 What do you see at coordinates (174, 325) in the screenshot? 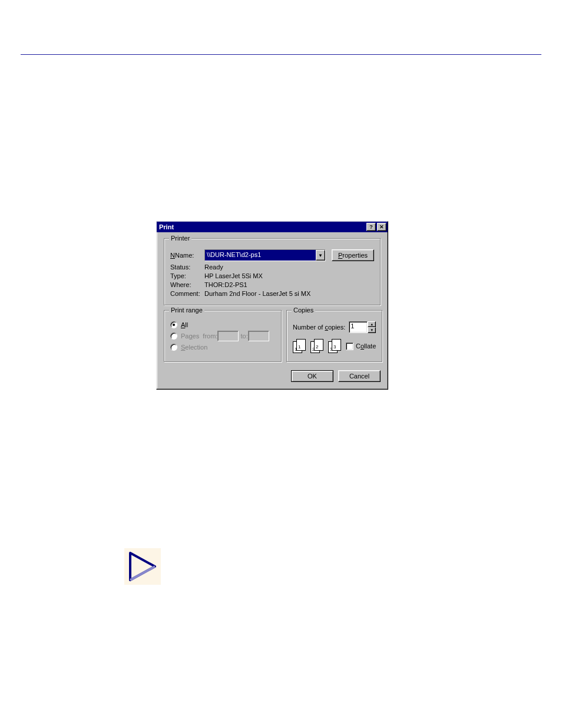
I see `radio-all` at bounding box center [174, 325].